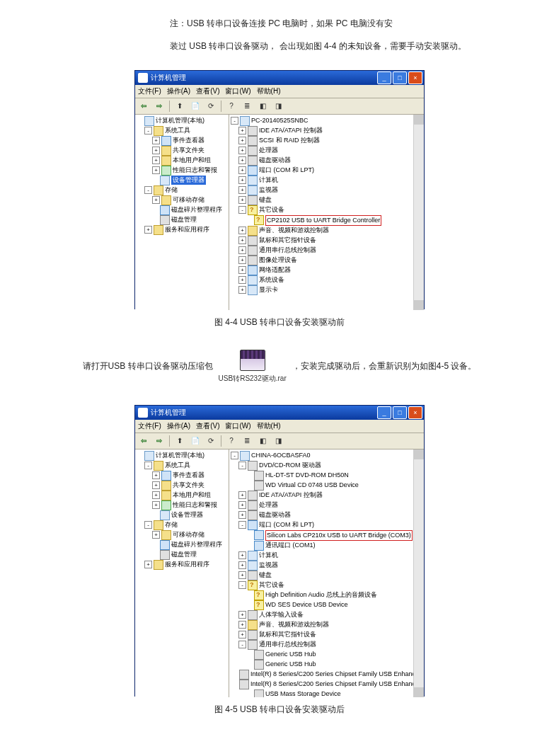 The width and height of the screenshot is (559, 756). What do you see at coordinates (327, 535) in the screenshot?
I see `tree-item: Silicon Labs CP210x USB to UART Bridge (…` at bounding box center [327, 535].